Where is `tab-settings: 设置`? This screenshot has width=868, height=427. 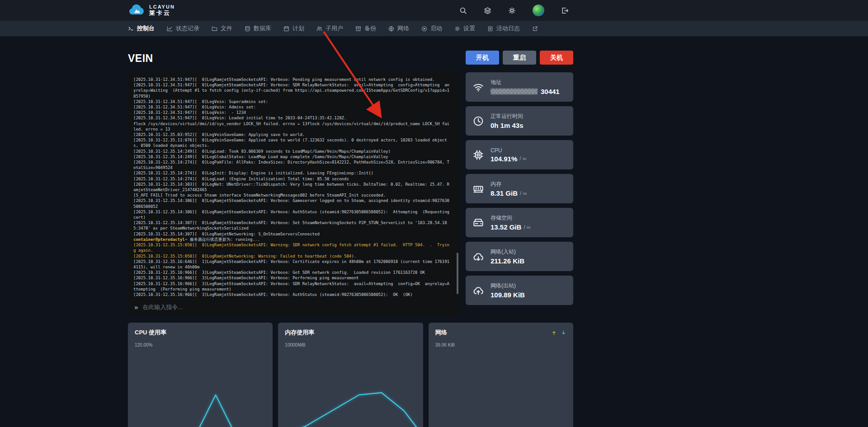
tab-settings: 设置 is located at coordinates (465, 28).